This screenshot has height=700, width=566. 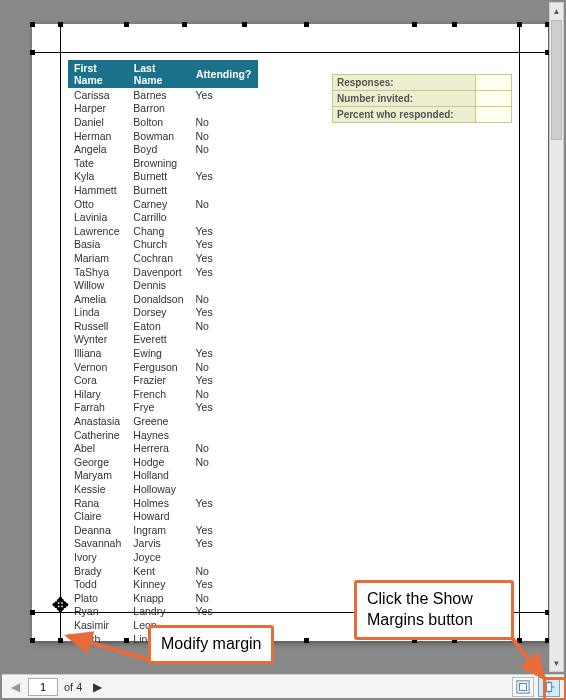 I want to click on cell-first: Todd, so click(x=98, y=584).